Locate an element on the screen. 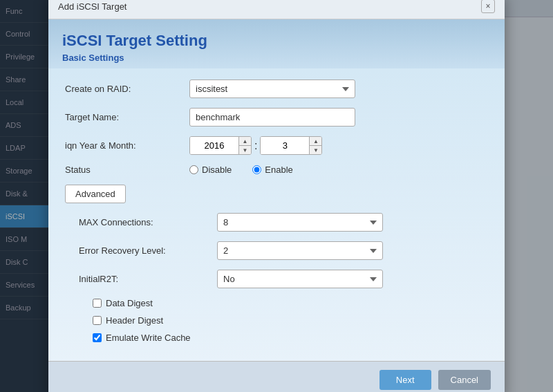 This screenshot has width=553, height=392. status-disable-radio is located at coordinates (194, 170).